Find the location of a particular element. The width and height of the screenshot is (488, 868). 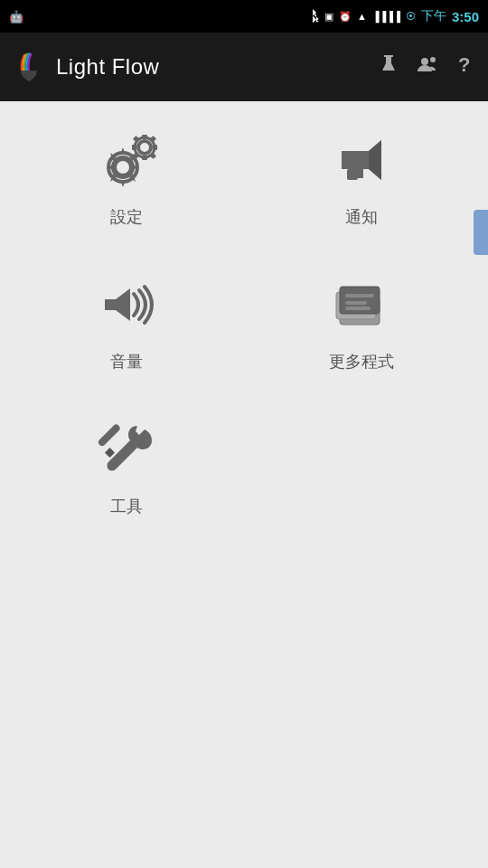

status-bar-right: ▣ ⏰ ▲ ▐▐▐▐ ⦿ 下午 3:50 is located at coordinates (394, 16).